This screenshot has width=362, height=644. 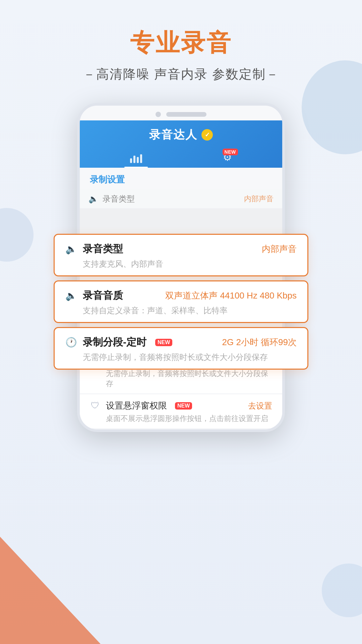 I want to click on popup-quality-sub: 支持自定义录音：声道、采样率、比特率, so click(x=181, y=311).